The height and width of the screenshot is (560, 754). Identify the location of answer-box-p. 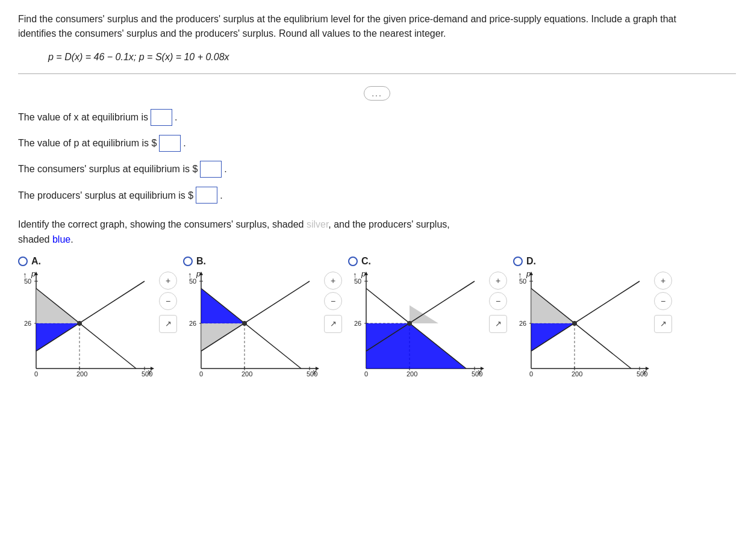
(170, 143).